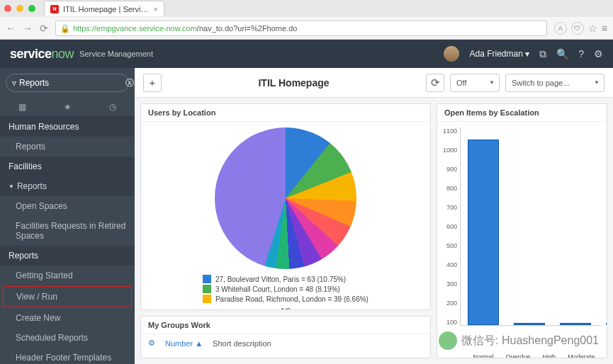  What do you see at coordinates (306, 28) in the screenshot?
I see `address-bar: ← → ⟳ 🔒 https://empgvance.service-now.co…` at bounding box center [306, 28].